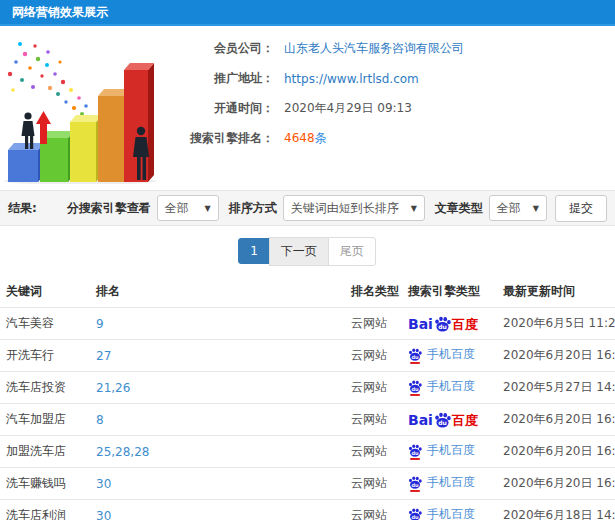 The height and width of the screenshot is (520, 615). I want to click on info-row-url: 推广地址： https://www.lrtlsd.com, so click(313, 78).